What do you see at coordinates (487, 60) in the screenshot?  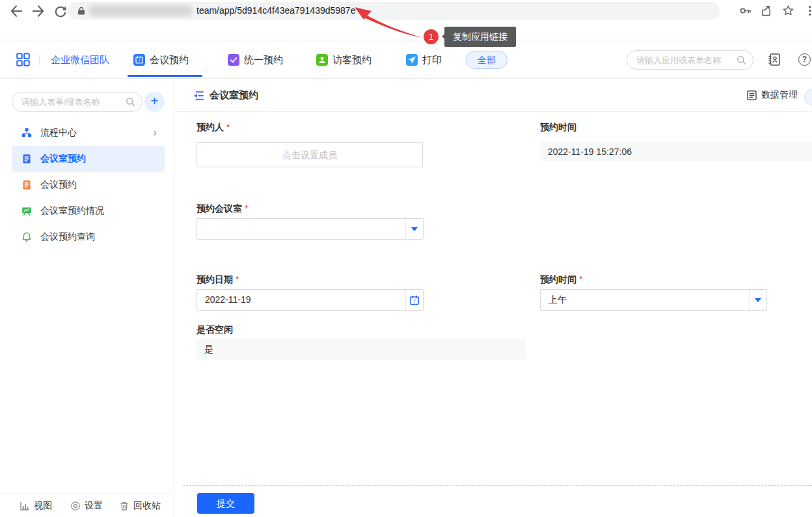 I see `filter-all-pill: 全部` at bounding box center [487, 60].